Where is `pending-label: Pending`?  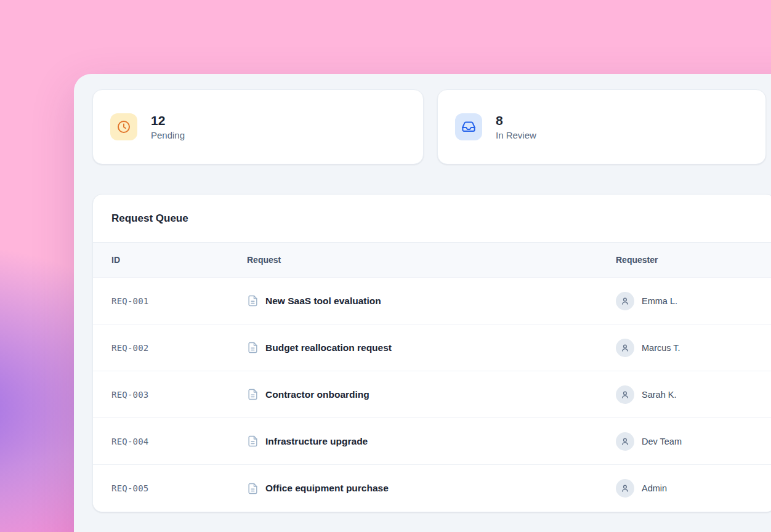
pending-label: Pending is located at coordinates (168, 135).